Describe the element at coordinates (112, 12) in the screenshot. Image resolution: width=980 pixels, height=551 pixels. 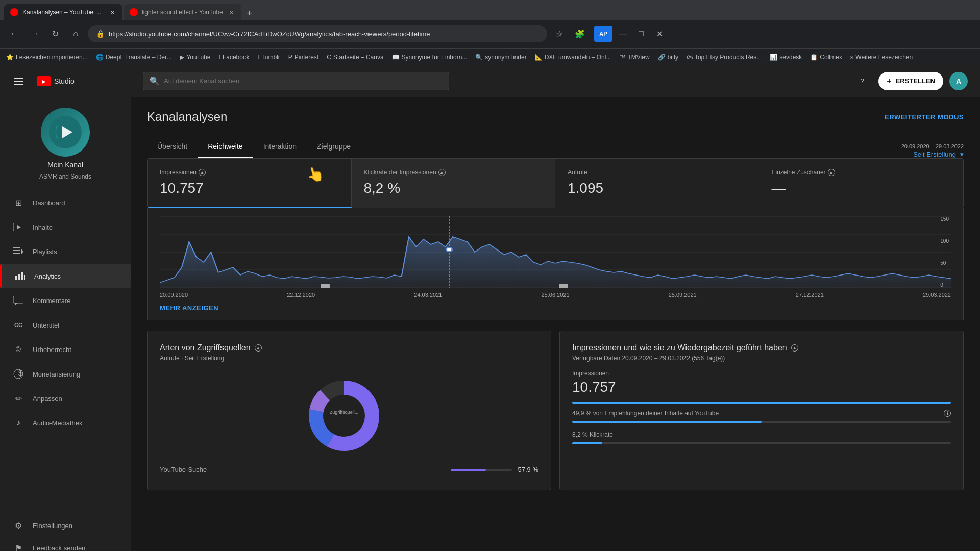
I see `tab-close-studio: ✕` at that location.